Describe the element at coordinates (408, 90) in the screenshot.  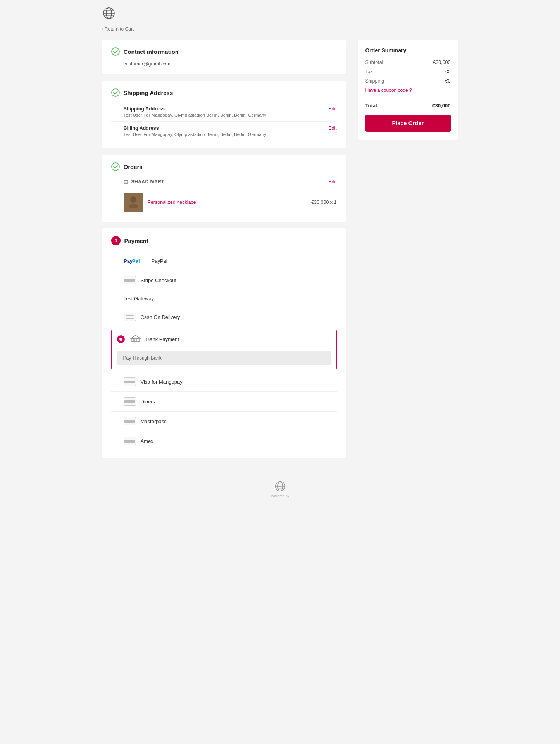
I see `coupon-link: Have a coupon code ?` at that location.